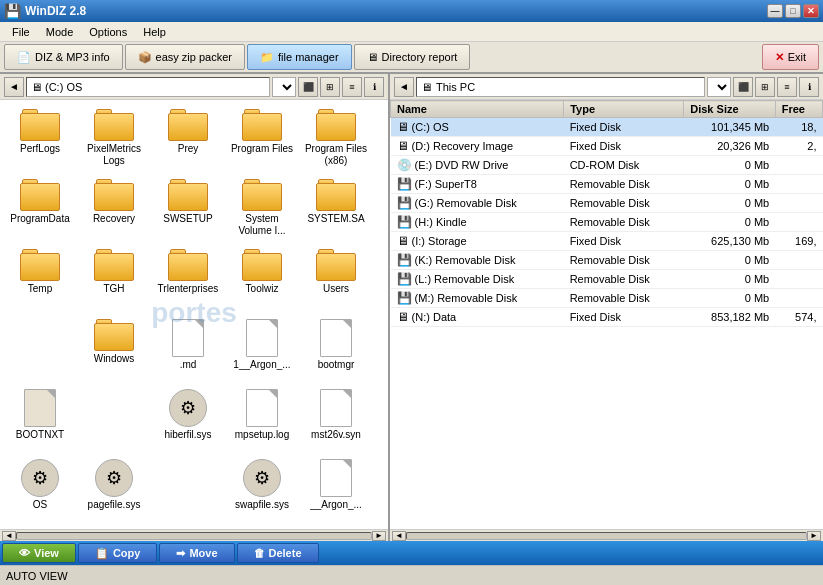  Describe the element at coordinates (336, 138) in the screenshot. I see `folder-program-files-x86: Program Files (x86)` at that location.